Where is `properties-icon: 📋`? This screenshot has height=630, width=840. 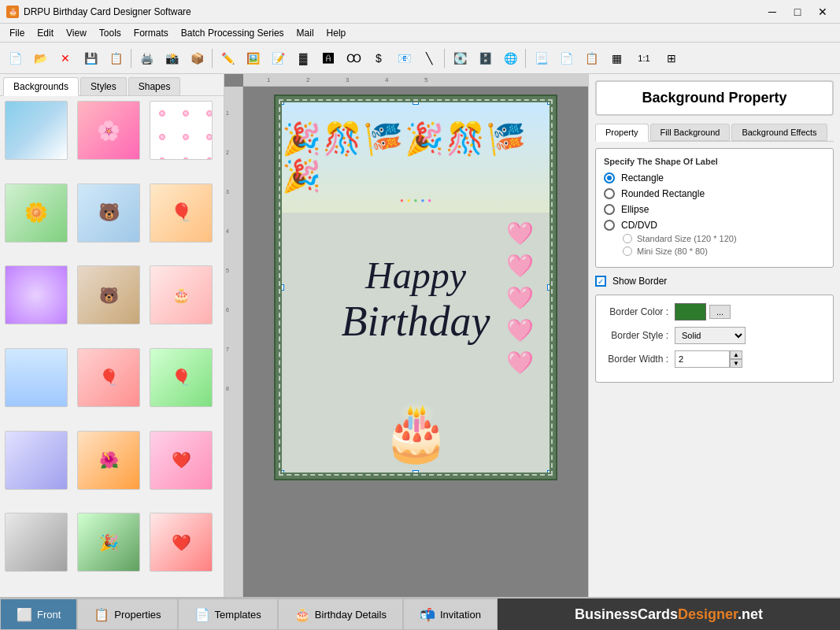
properties-icon: 📋 is located at coordinates (102, 614).